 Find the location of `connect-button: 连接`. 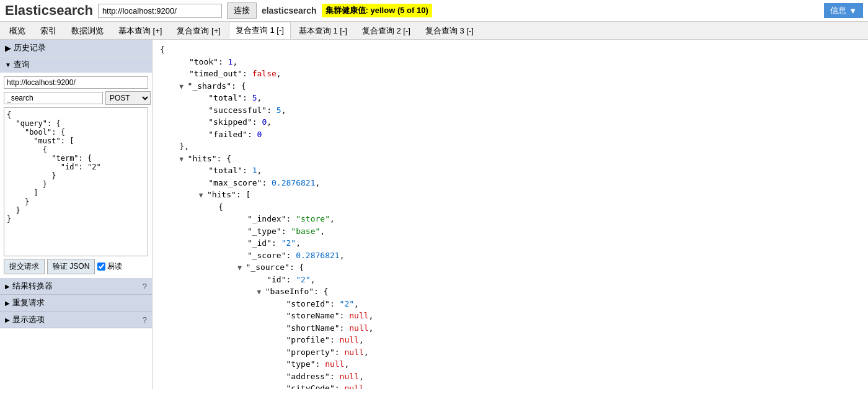

connect-button: 连接 is located at coordinates (242, 11).